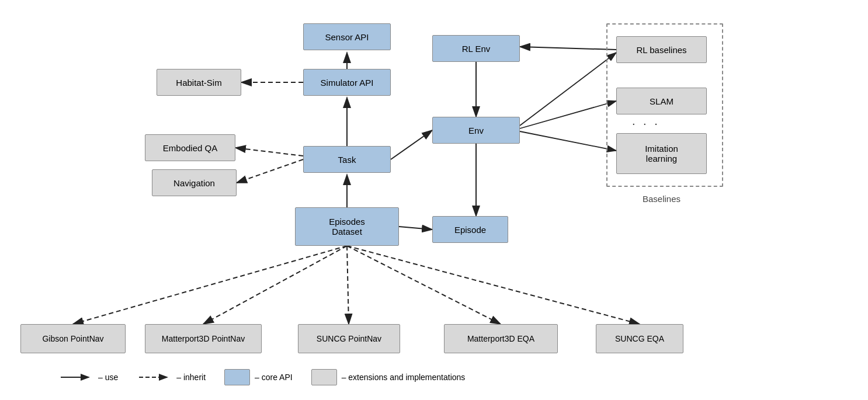 Image resolution: width=868 pixels, height=400 pixels. What do you see at coordinates (640, 339) in the screenshot?
I see `suncg-eqa-box: SUNCG EQA` at bounding box center [640, 339].